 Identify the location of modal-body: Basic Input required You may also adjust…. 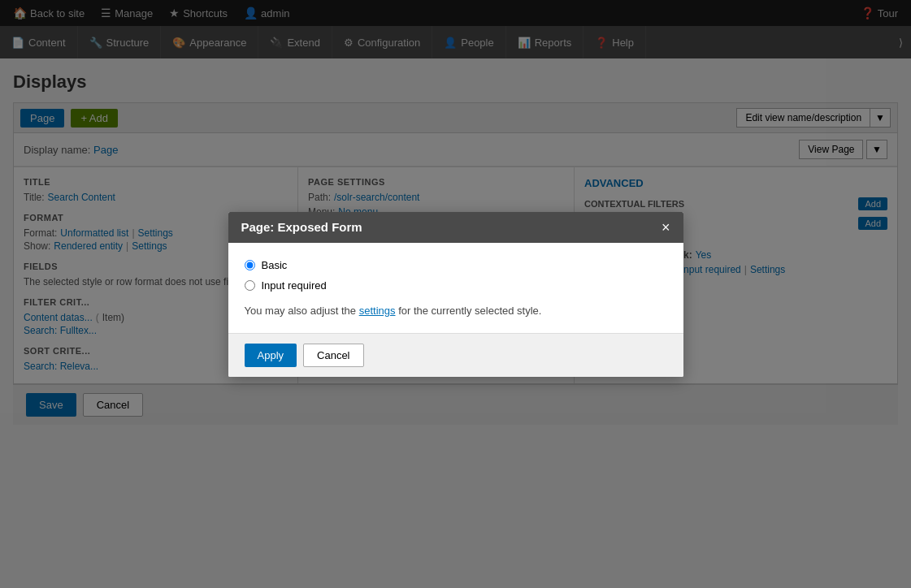
(456, 288).